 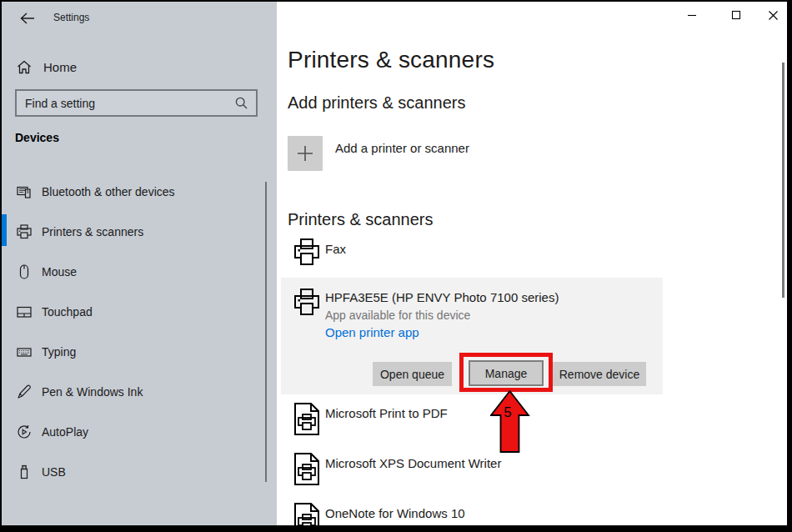 What do you see at coordinates (24, 472) in the screenshot?
I see `usb-icon` at bounding box center [24, 472].